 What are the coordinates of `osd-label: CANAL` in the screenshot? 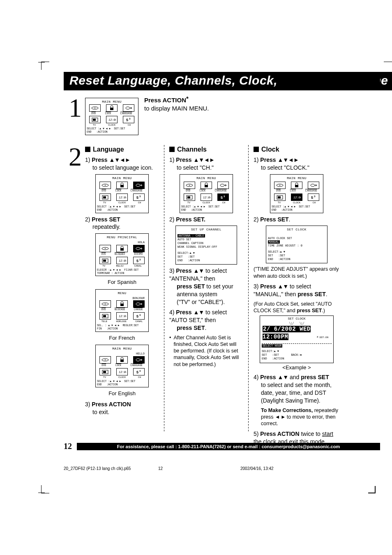 It's located at (138, 266).